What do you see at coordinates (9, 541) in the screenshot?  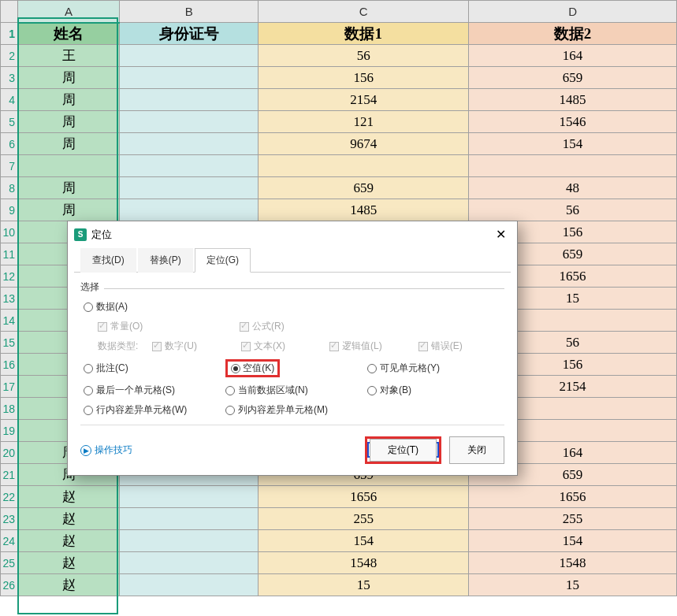 I see `row-header: 24` at bounding box center [9, 541].